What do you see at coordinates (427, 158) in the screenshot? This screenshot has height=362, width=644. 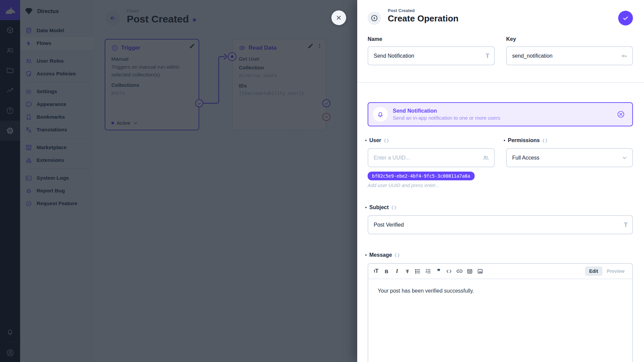 I see `user-uuid-input` at bounding box center [427, 158].